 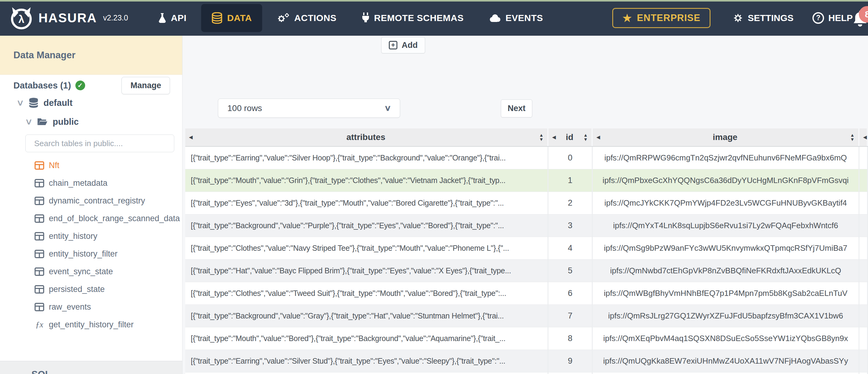 What do you see at coordinates (73, 236) in the screenshot?
I see `sidebar-table-label: entity_history` at bounding box center [73, 236].